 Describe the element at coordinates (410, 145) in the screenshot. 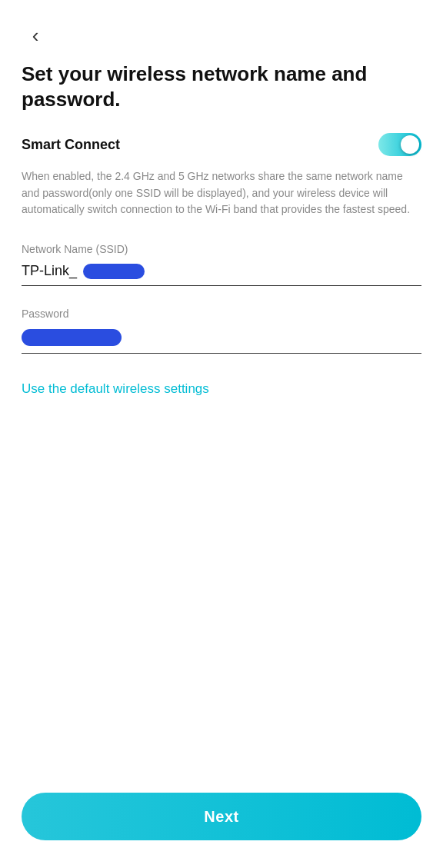

I see `toggle-thumb` at that location.